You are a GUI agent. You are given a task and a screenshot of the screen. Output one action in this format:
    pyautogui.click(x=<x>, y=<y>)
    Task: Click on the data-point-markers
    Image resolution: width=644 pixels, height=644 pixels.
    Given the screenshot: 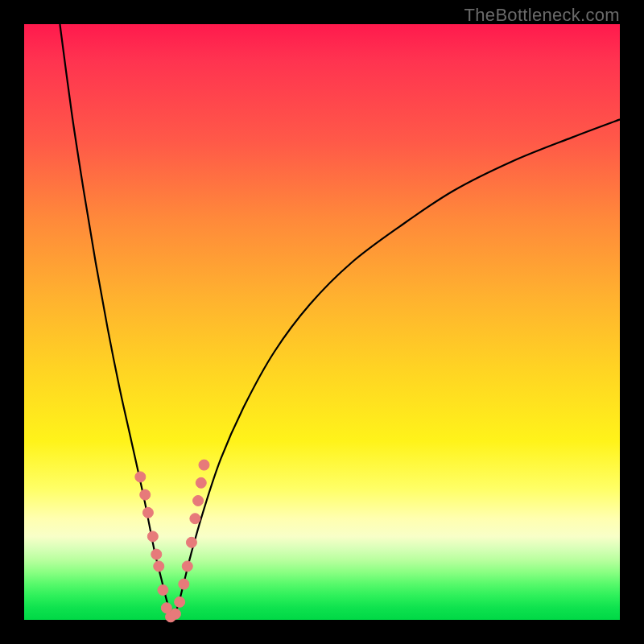 What is the action you would take?
    pyautogui.click(x=172, y=541)
    